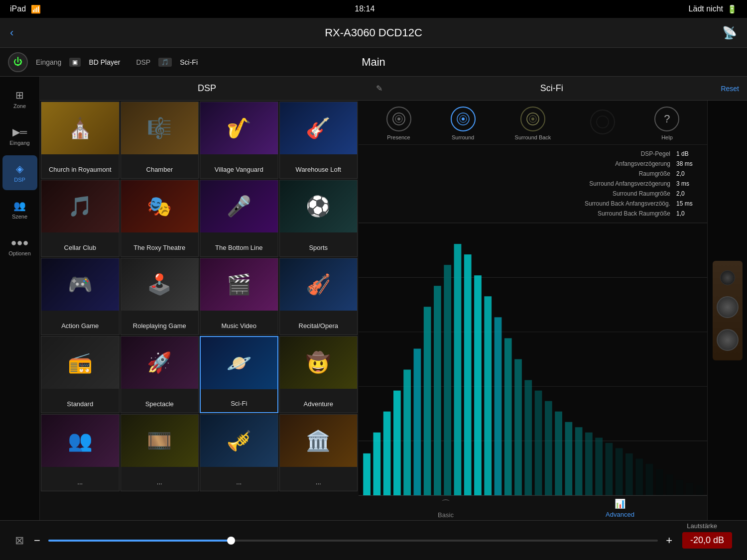 This screenshot has height=560, width=747. I want to click on setting-name: Surround Anfangsverzögerung, so click(517, 184).